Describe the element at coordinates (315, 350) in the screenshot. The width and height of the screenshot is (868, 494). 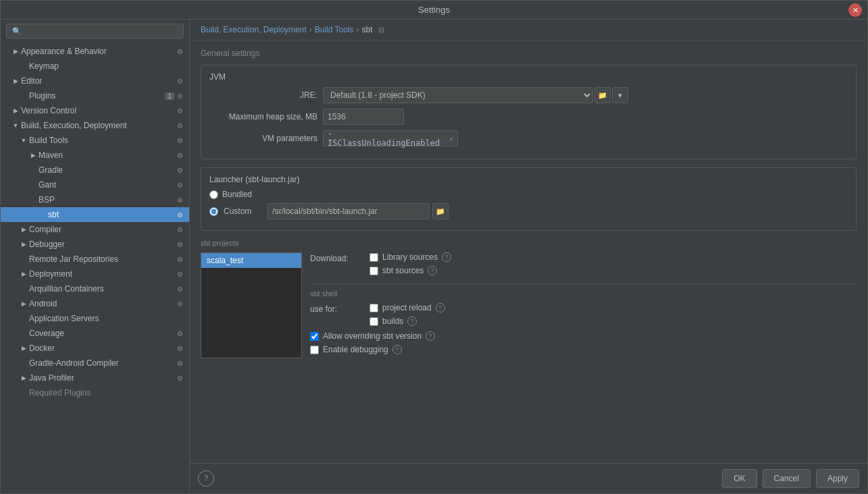
I see `enable-debug-checkbox` at that location.